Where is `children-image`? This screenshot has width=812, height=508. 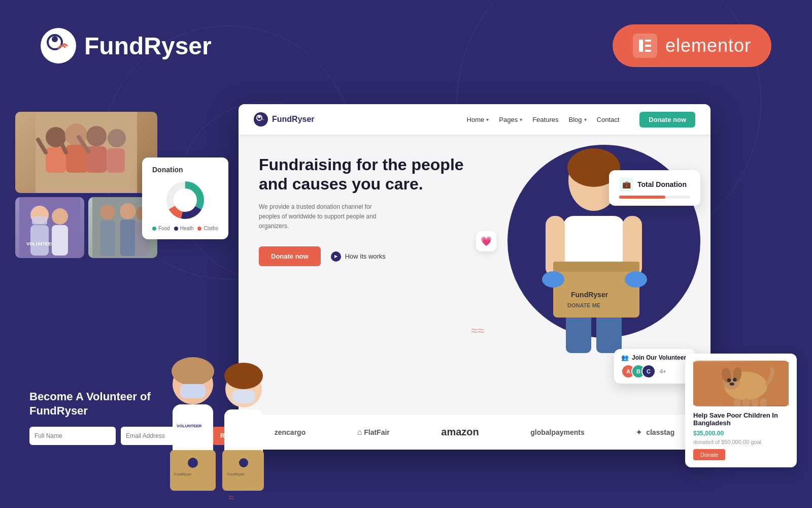 children-image is located at coordinates (86, 152).